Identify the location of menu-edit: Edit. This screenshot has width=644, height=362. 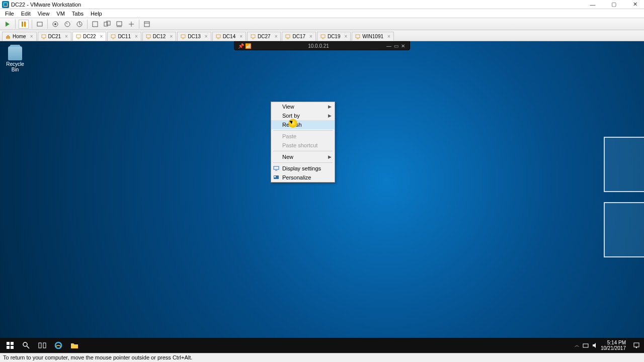
(26, 14).